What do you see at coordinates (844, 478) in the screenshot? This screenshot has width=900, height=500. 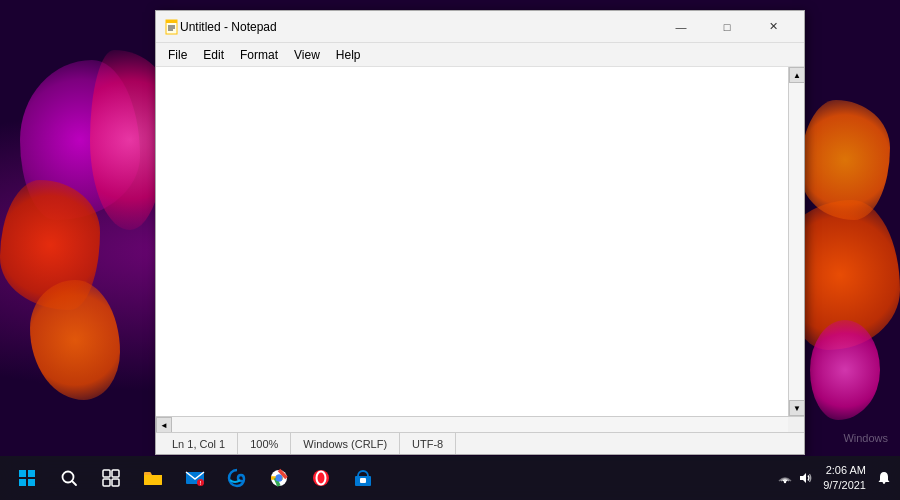 I see `system-clock: 2:06 AM 9/7/2021` at bounding box center [844, 478].